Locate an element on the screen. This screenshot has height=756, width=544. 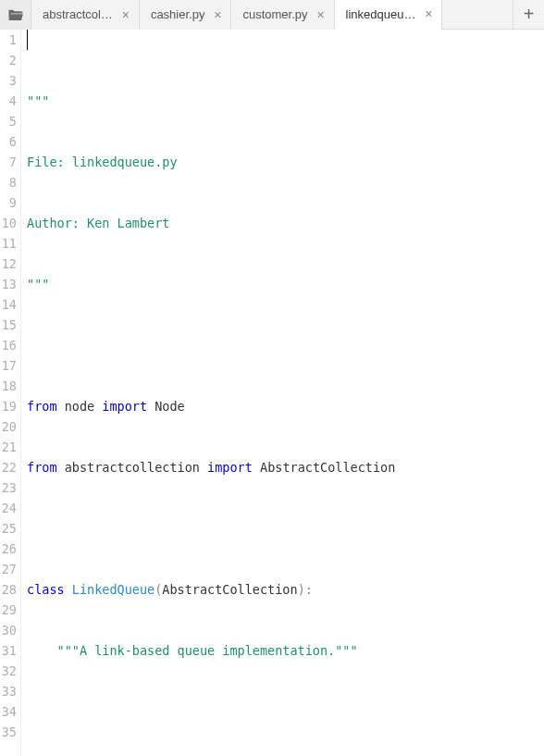
code-text: Author: Ken Lambert is located at coordinates (98, 223).